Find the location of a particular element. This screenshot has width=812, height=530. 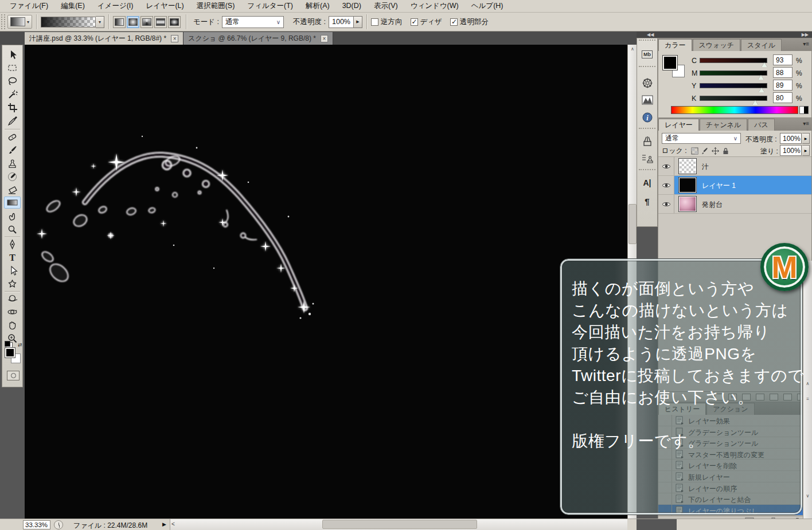

document-tab-active: 汁講座.psd @ 33.3% (レイヤー 1, RGB/8#) * × is located at coordinates (104, 38).